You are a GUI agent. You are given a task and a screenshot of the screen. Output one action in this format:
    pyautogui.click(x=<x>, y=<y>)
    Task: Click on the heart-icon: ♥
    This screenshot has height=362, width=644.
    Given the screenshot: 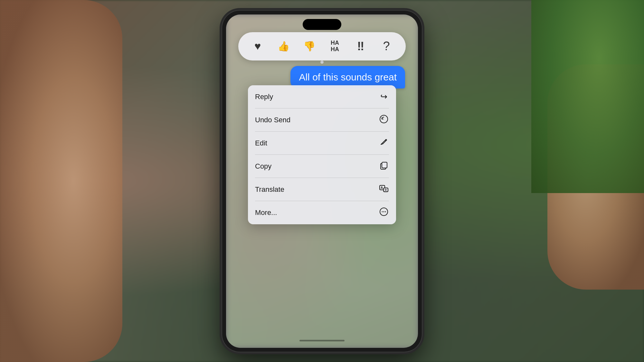 What is the action you would take?
    pyautogui.click(x=258, y=46)
    